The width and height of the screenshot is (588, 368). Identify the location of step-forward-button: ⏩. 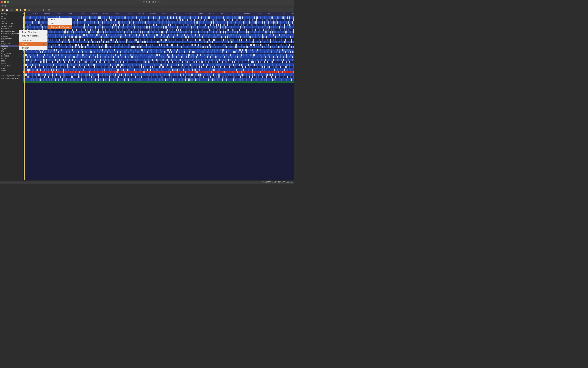
(25, 10).